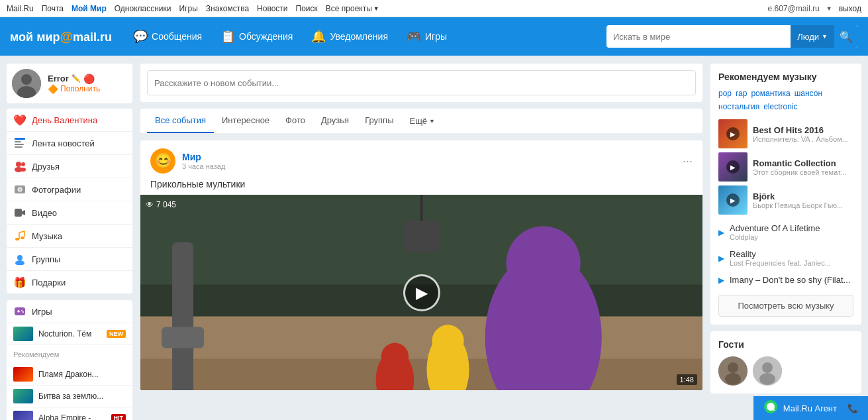 This screenshot has height=420, width=868. What do you see at coordinates (70, 121) in the screenshot?
I see `sidebar-item-valentine: ❤️ День Валентина` at bounding box center [70, 121].